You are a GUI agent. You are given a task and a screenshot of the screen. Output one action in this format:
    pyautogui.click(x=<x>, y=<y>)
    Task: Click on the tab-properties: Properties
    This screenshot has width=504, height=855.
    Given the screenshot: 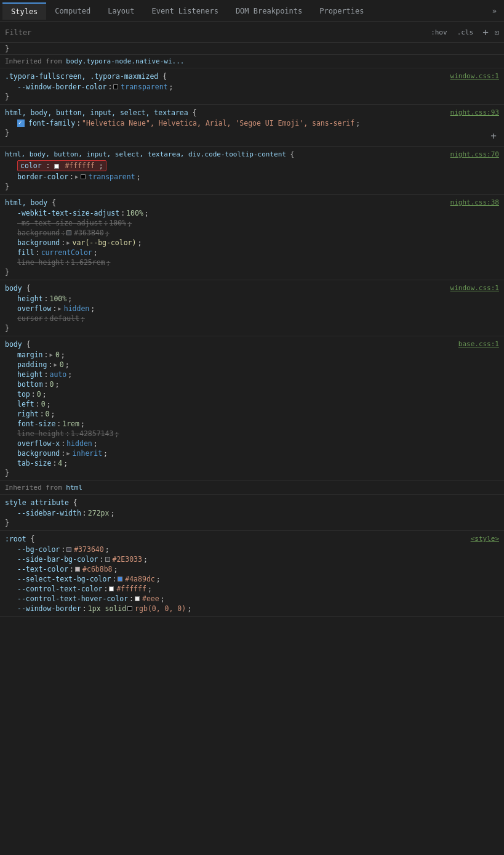 What is the action you would take?
    pyautogui.click(x=342, y=11)
    